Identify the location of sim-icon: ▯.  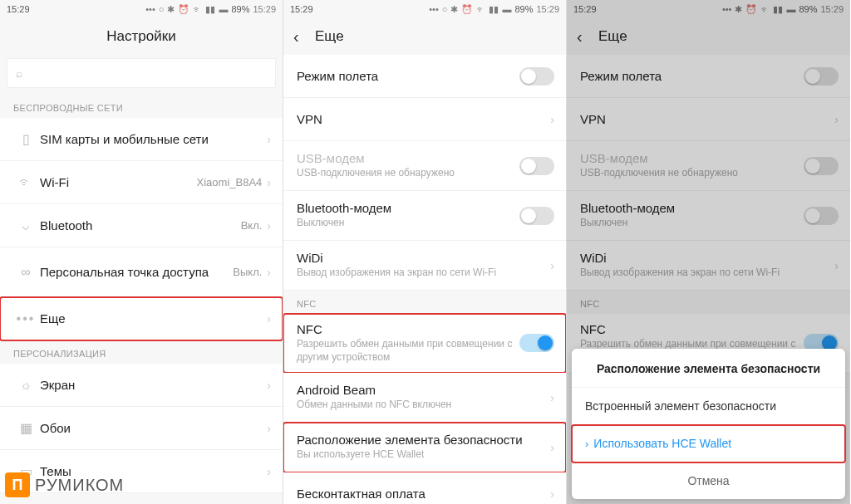
(27, 139).